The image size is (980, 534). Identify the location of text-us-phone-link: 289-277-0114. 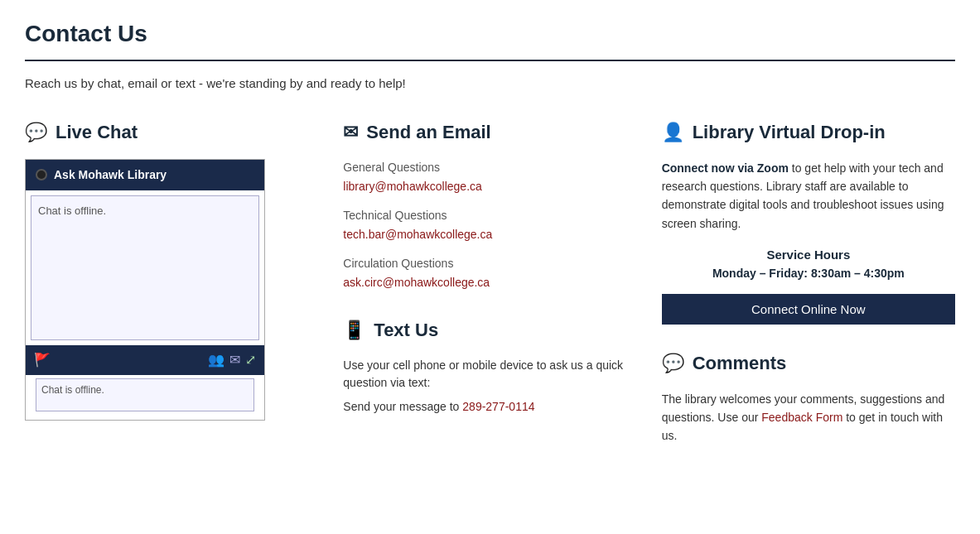
(499, 407).